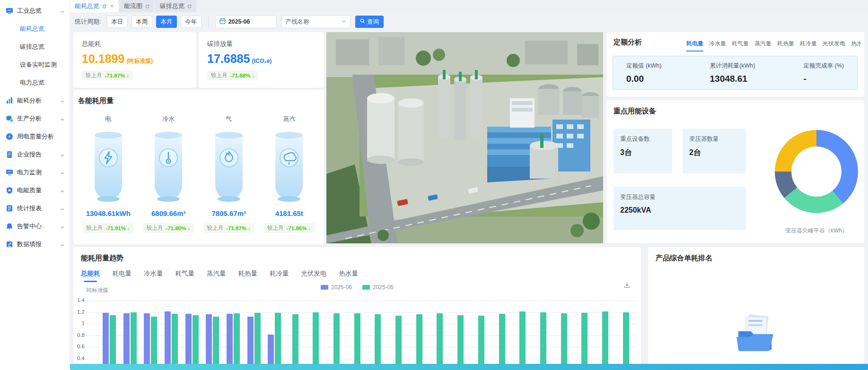 This screenshot has width=868, height=370. What do you see at coordinates (35, 101) in the screenshot?
I see `sidebar-item-energy-analysis: 能耗分析` at bounding box center [35, 101].